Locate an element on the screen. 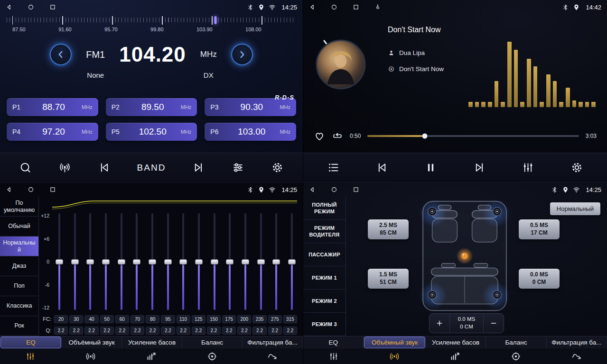  sidebar-item-driver-mode: РЕЖИМ ВОДИТЕЛЯ is located at coordinates (325, 231).